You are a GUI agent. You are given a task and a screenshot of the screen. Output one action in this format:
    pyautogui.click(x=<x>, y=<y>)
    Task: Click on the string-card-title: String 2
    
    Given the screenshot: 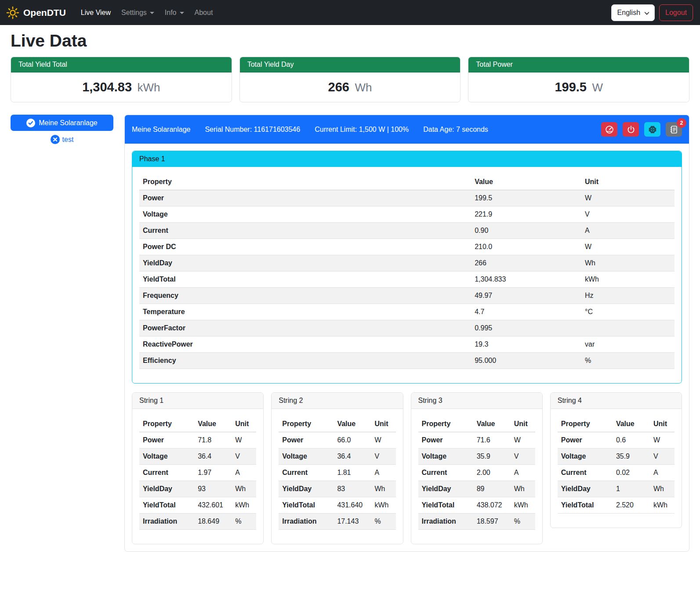 What is the action you would take?
    pyautogui.click(x=337, y=401)
    